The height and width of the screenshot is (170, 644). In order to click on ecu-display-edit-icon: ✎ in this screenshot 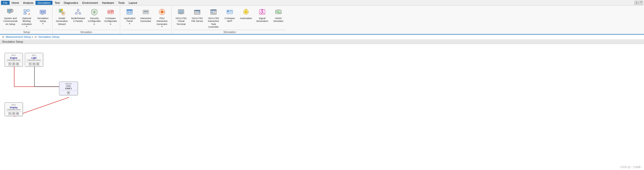, I will do `click(10, 114)`.